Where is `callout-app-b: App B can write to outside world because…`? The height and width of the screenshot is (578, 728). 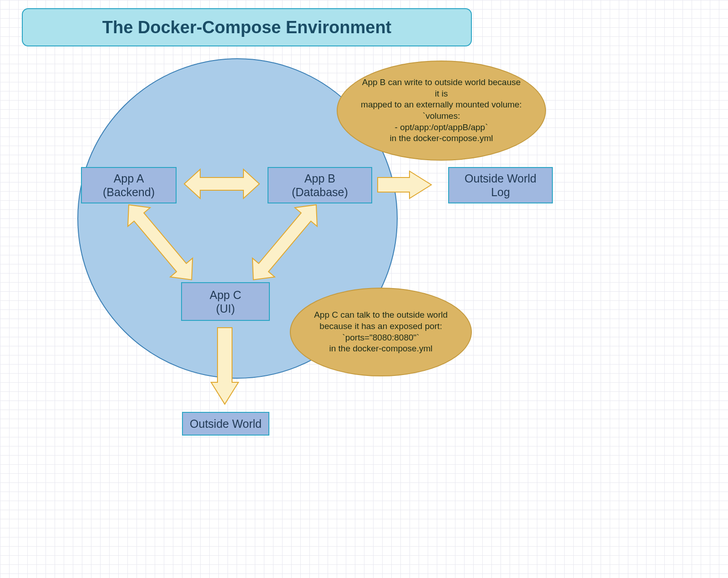
callout-app-b: App B can write to outside world because… is located at coordinates (441, 111).